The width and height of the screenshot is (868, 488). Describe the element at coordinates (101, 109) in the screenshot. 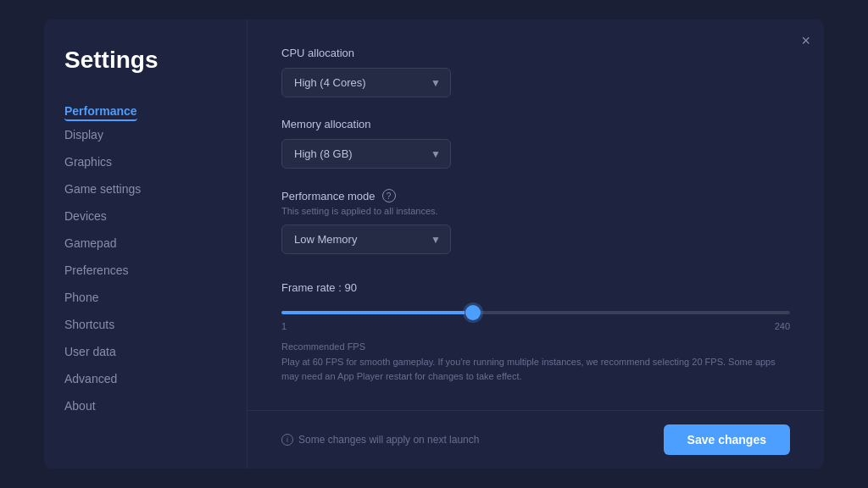

I see `sidebar-item-performance: Performance` at that location.